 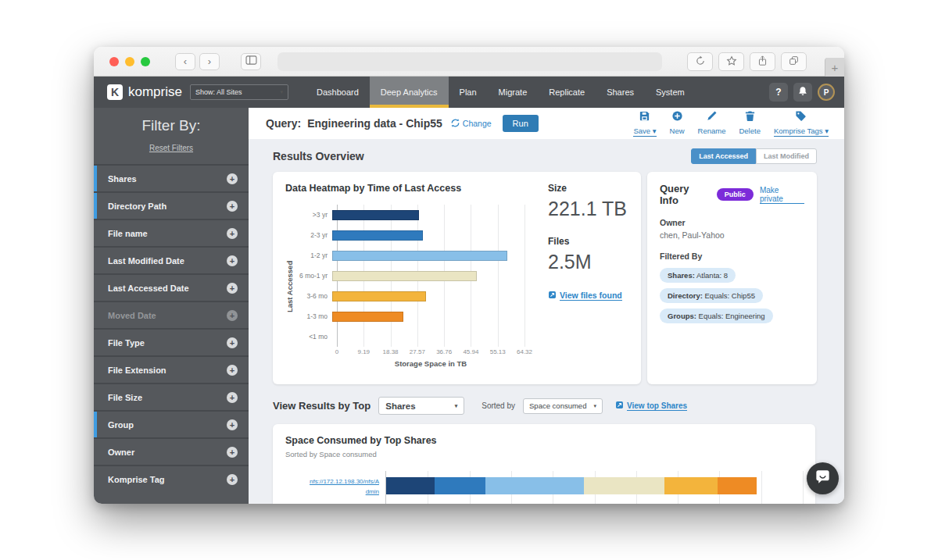 I want to click on save-button: Save ▾, so click(x=644, y=123).